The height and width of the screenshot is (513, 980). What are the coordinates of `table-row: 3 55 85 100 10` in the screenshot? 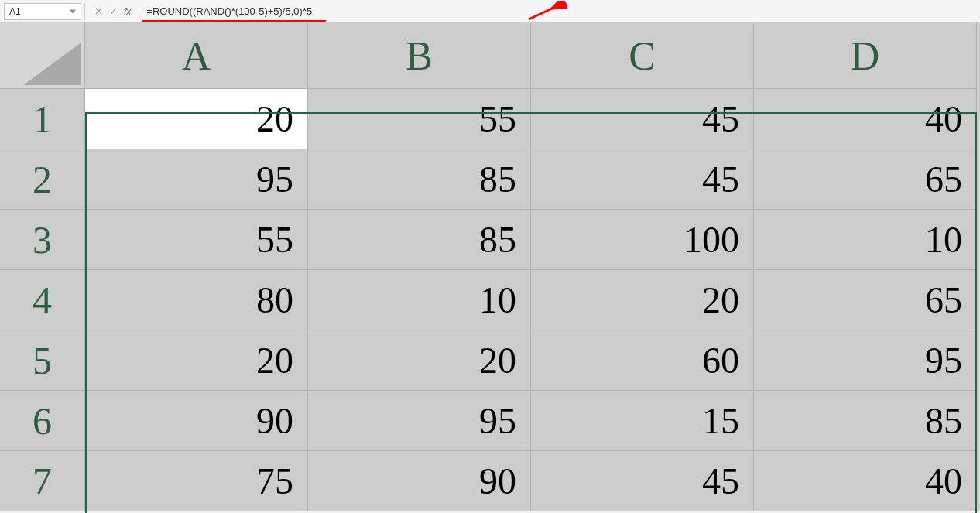 It's located at (490, 240).